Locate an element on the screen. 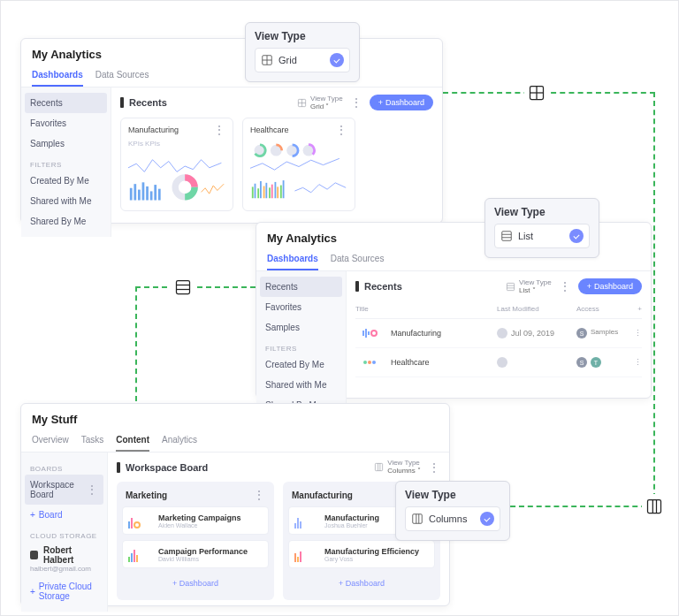 This screenshot has width=679, height=616. tabs: Overview Tasks Content Analytics is located at coordinates (235, 441).